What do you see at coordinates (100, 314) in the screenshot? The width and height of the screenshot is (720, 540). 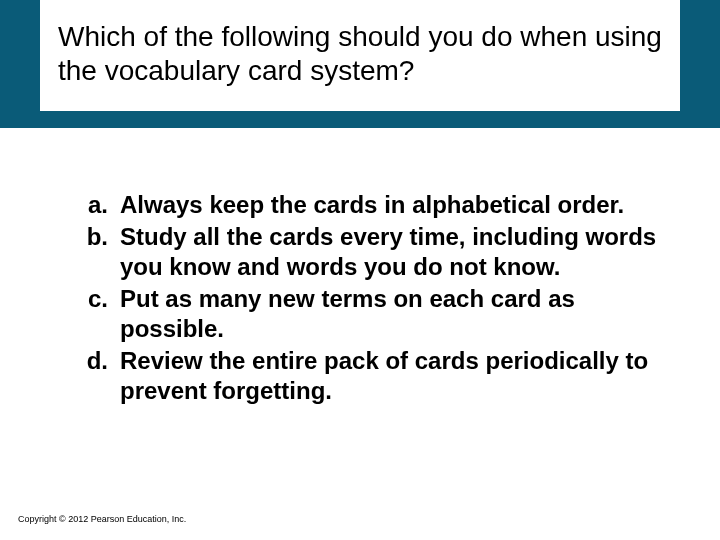 I see `answer-letter: c.` at bounding box center [100, 314].